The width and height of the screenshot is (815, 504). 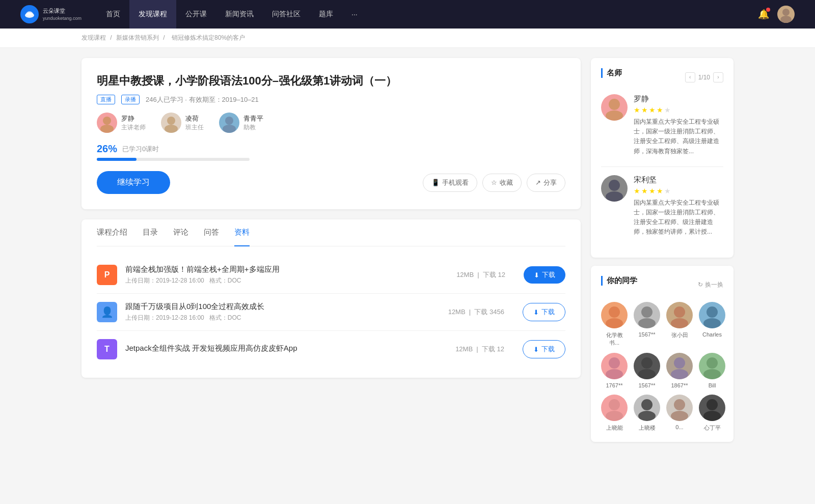 I want to click on nav-item-open: 公开课, so click(x=196, y=14).